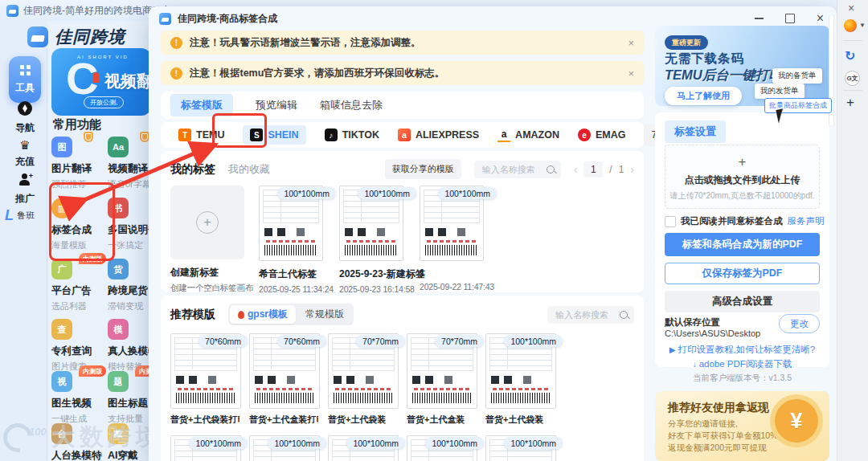 This screenshot has height=461, width=868. I want to click on platform-tab-tiktok: ♪ TIKTOK, so click(352, 135).